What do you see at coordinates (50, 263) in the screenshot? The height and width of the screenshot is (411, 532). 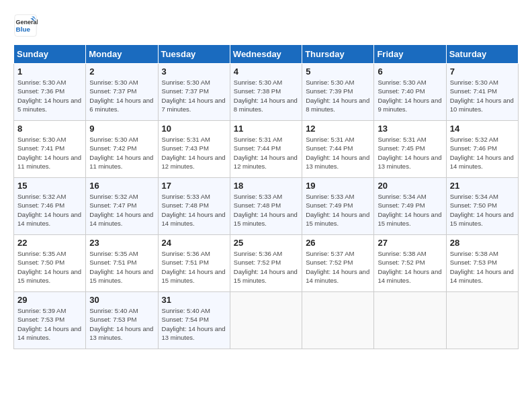 I see `calendar-cell: 22 Sunrise: 5:35 AM Sunset: 7:50 PM Dayl…` at bounding box center [50, 263].